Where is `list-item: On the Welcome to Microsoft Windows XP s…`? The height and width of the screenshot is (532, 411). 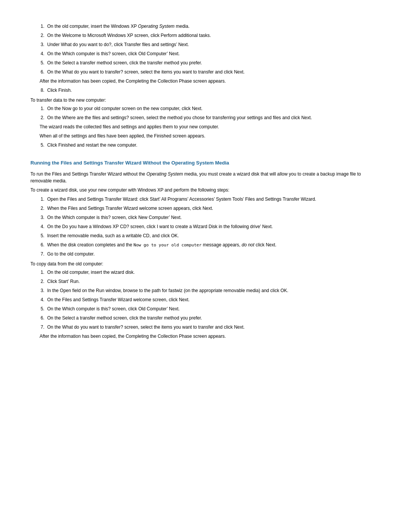 list-item: On the Welcome to Microsoft Windows XP s… is located at coordinates (213, 35).